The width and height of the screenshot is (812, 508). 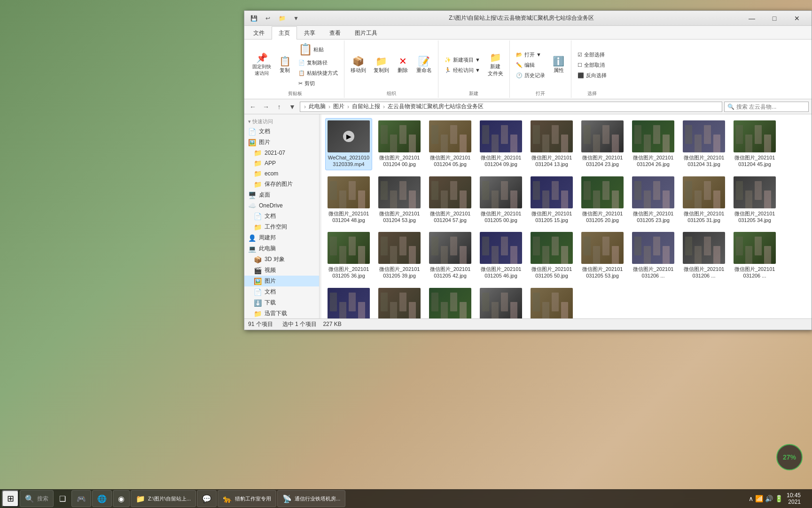 I want to click on file-item-7: 微信图片_202101031204 31.jpg, so click(x=704, y=144).